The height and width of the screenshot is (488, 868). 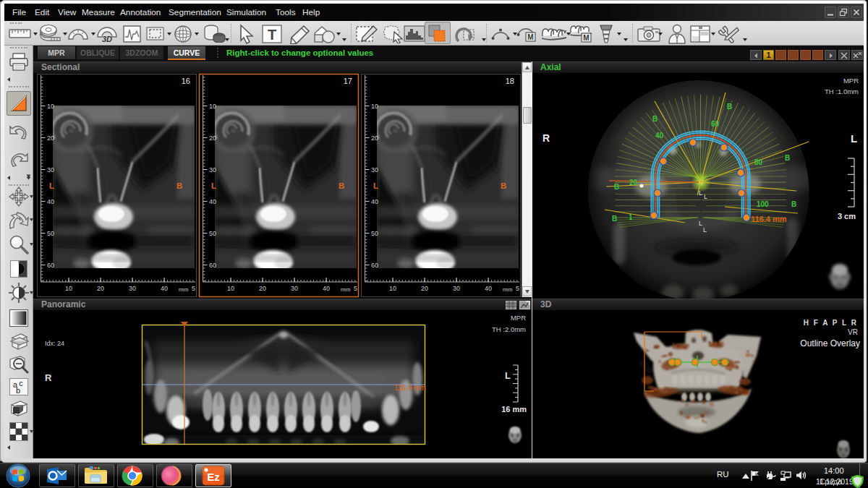 I want to click on svg-text: Ez, so click(x=213, y=477).